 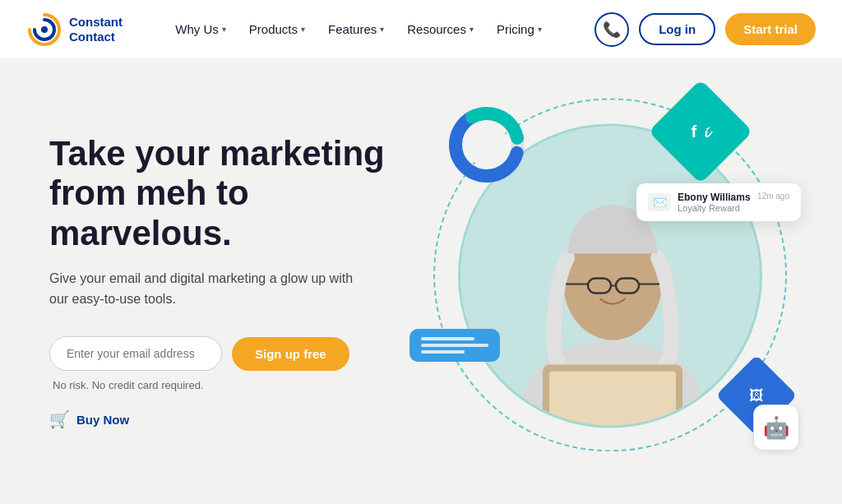 What do you see at coordinates (756, 395) in the screenshot?
I see `image-icon: 🖼` at bounding box center [756, 395].